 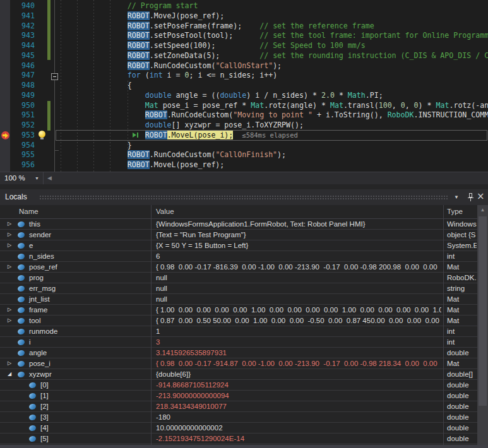 What do you see at coordinates (270, 135) in the screenshot?
I see `perf-tip: ≤584ms elapsed` at bounding box center [270, 135].